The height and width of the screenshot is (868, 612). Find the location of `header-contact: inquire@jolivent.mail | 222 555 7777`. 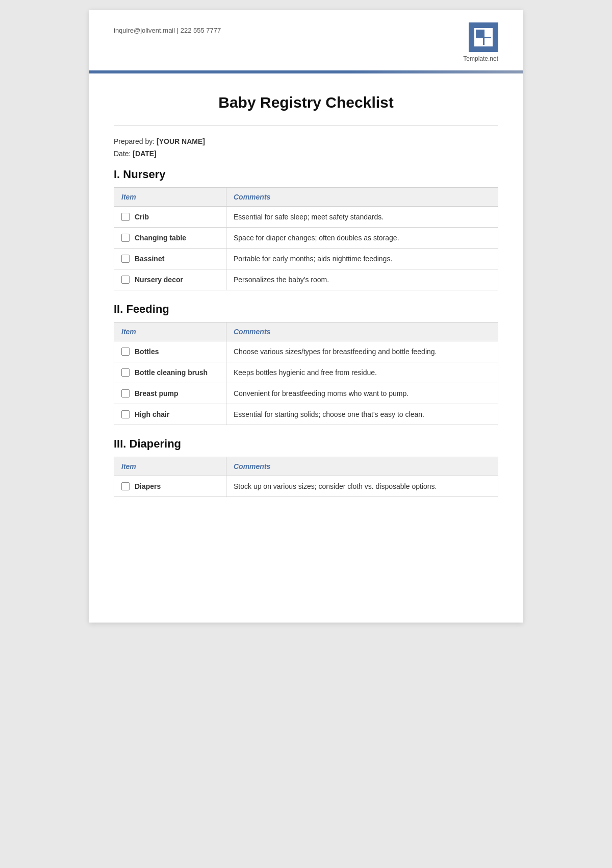

header-contact: inquire@jolivent.mail | 222 555 7777 is located at coordinates (167, 31).